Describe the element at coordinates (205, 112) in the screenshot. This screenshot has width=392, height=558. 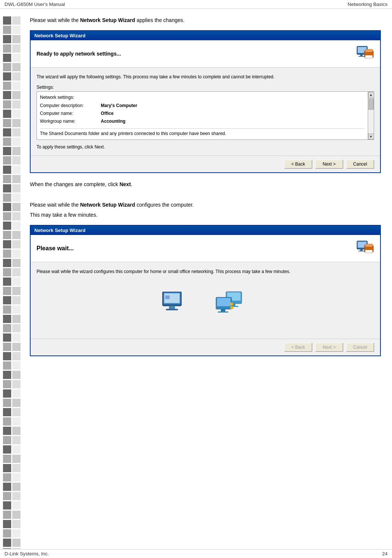
I see `dialog1-main: The wizard will apply the following sett…` at that location.